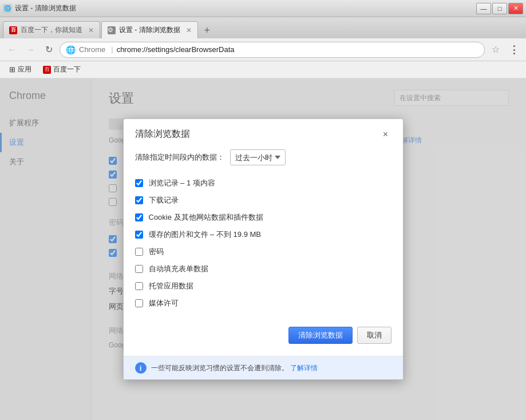 The image size is (526, 420). Describe the element at coordinates (46, 8) in the screenshot. I see `title-bar-text: 设置 - 清除浏览数据` at that location.